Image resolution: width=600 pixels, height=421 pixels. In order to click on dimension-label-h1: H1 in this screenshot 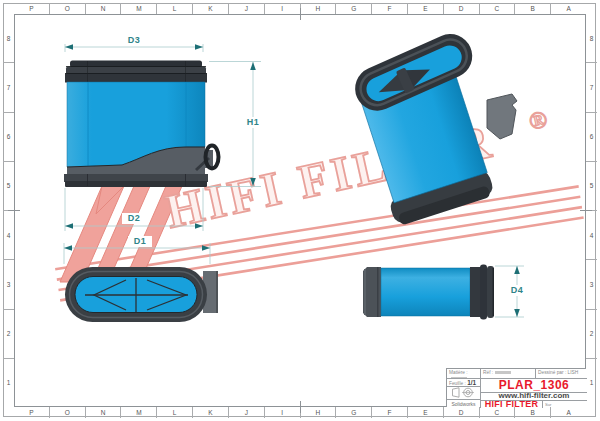, I will do `click(253, 122)`.